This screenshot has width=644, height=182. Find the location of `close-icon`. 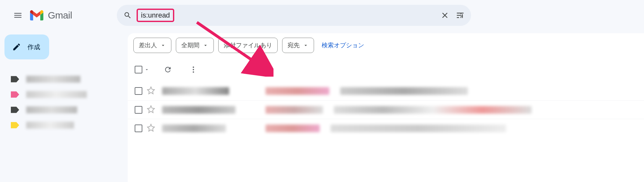

close-icon is located at coordinates (445, 15).